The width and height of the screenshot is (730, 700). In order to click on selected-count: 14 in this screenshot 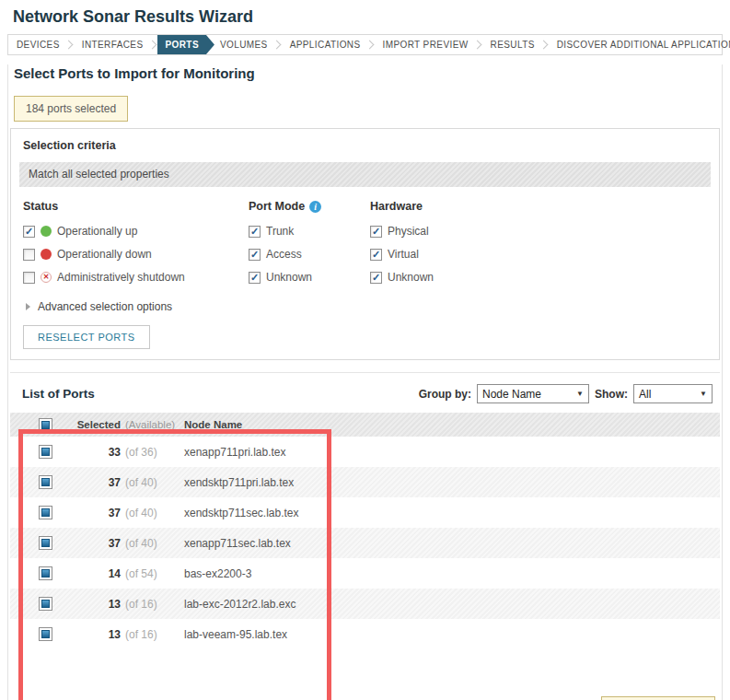, I will do `click(90, 574)`.